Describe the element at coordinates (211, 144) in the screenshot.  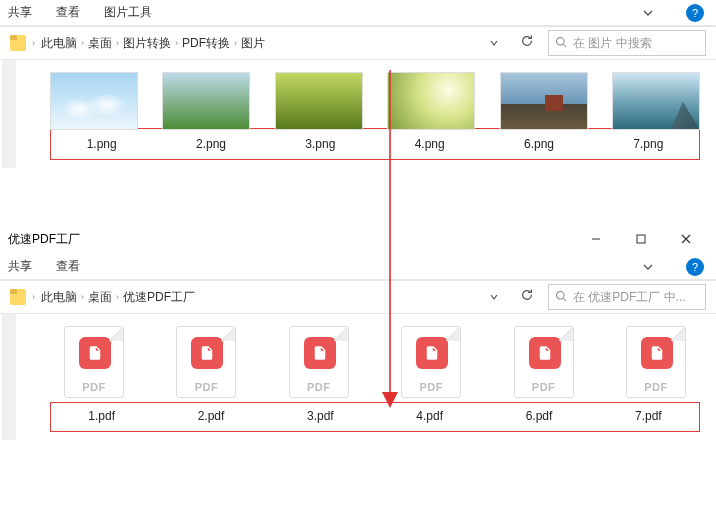
I see `file-name: 2.png` at that location.